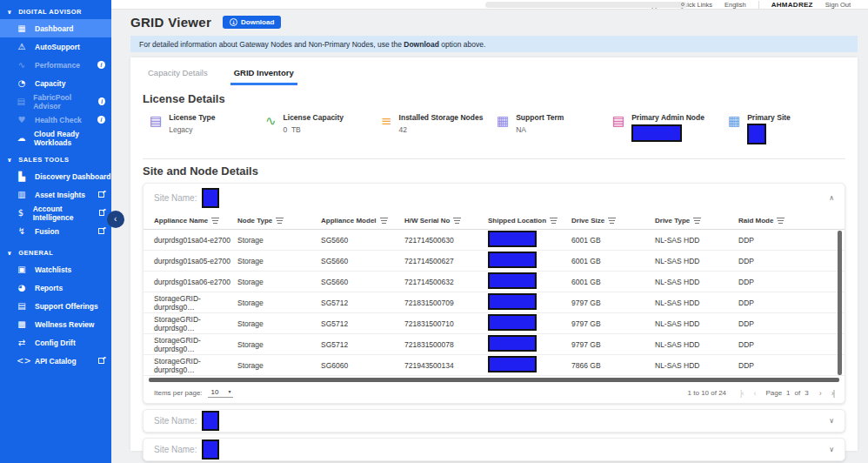 The image size is (868, 463). I want to click on table-cell: 721714500627, so click(446, 261).